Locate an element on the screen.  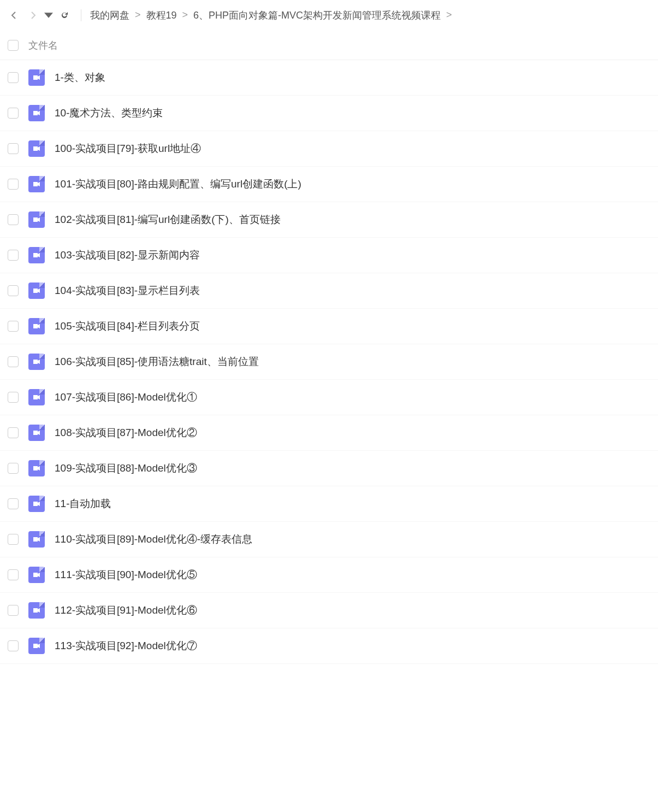
nav-back-button is located at coordinates (14, 15).